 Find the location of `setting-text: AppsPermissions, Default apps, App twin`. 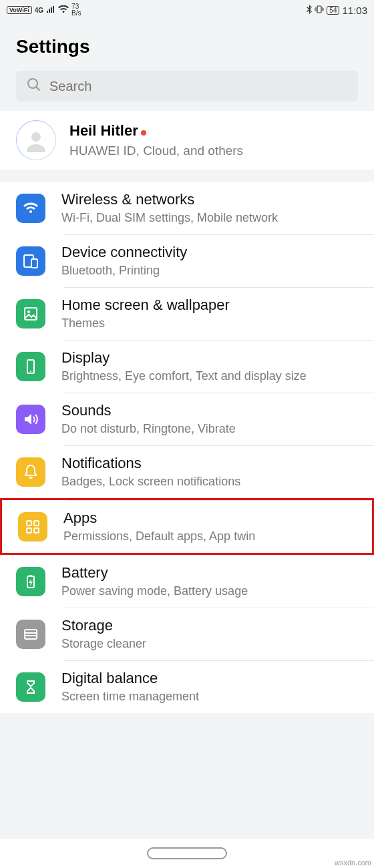

setting-text: AppsPermissions, Default apps, App twin is located at coordinates (214, 526).